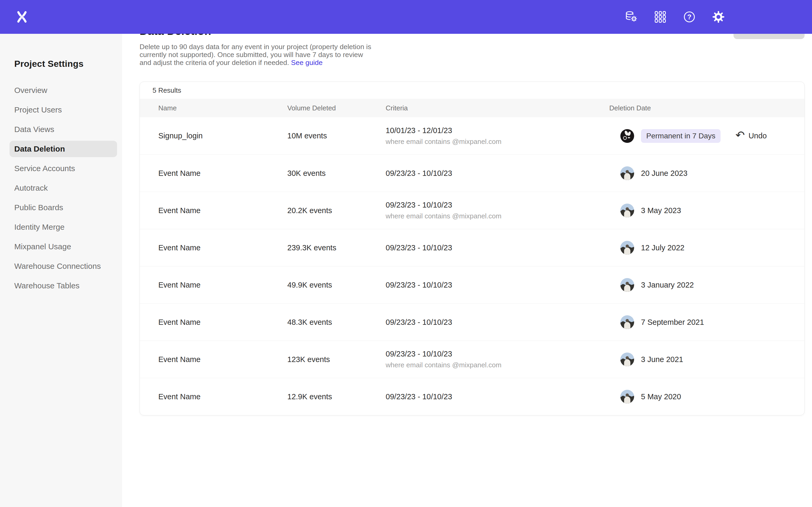 The image size is (812, 507). I want to click on row-deletion-cell: 20 June 2023, so click(707, 173).